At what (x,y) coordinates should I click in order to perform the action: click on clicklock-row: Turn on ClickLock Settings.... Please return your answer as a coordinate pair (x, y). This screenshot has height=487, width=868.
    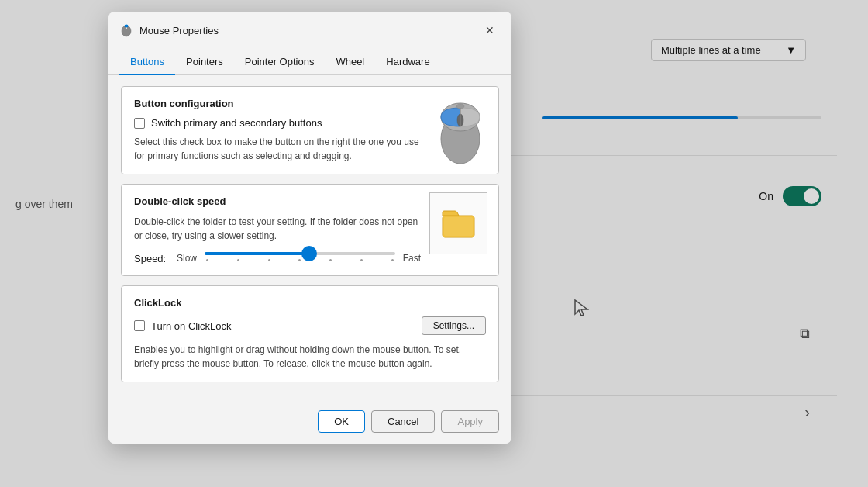
    Looking at the image, I should click on (310, 326).